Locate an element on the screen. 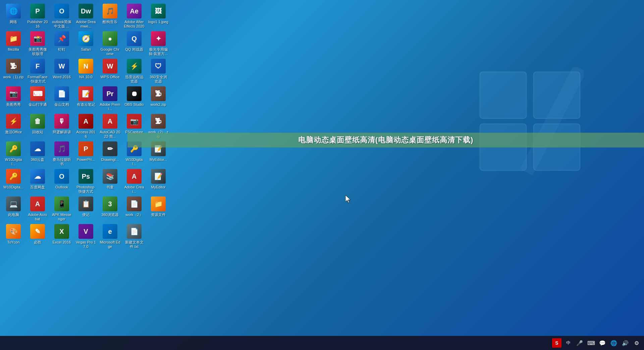  desktop-icon-apk: 📱APK Messenger is located at coordinates (62, 208).